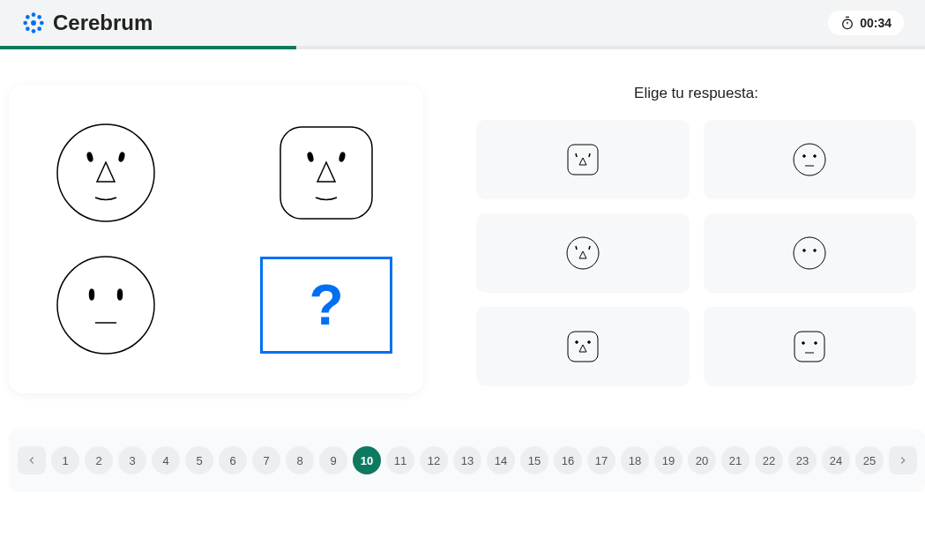  Describe the element at coordinates (467, 460) in the screenshot. I see `pagination: 1234567891011121314151617181920212223242…` at that location.